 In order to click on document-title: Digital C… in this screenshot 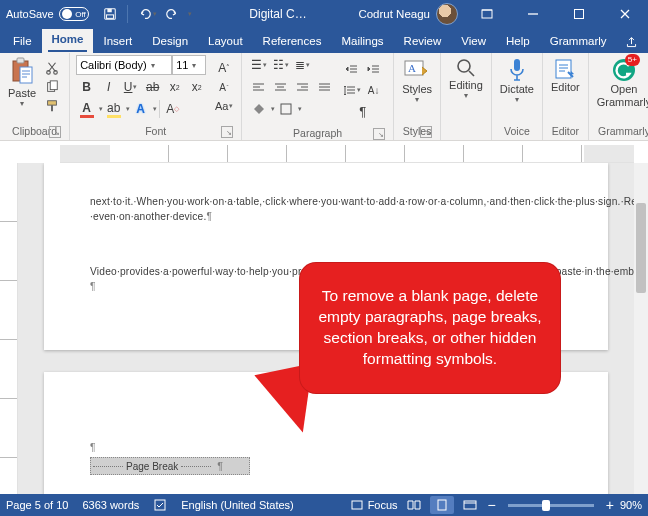, I will do `click(278, 14)`.